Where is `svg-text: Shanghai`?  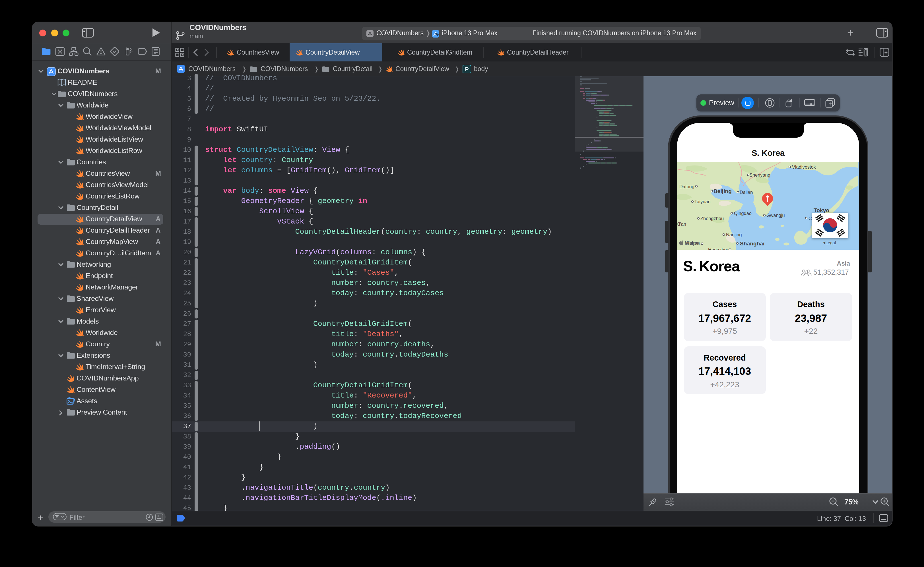
svg-text: Shanghai is located at coordinates (752, 243).